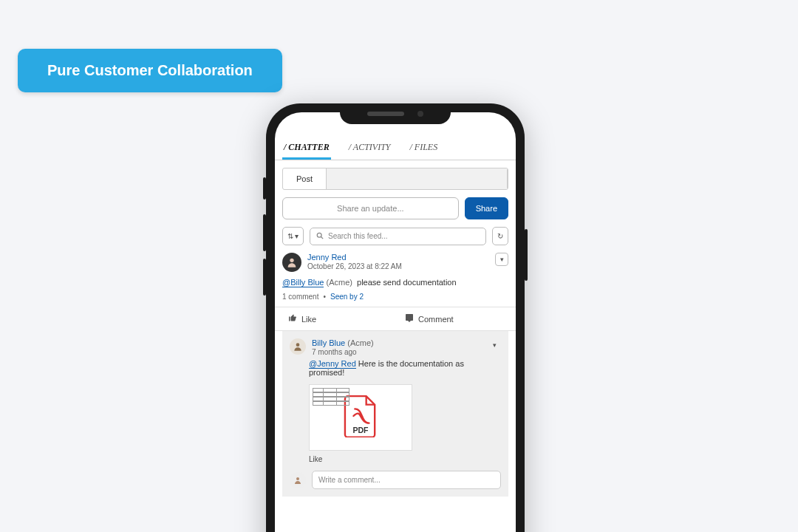  I want to click on share-button: Share, so click(486, 208).